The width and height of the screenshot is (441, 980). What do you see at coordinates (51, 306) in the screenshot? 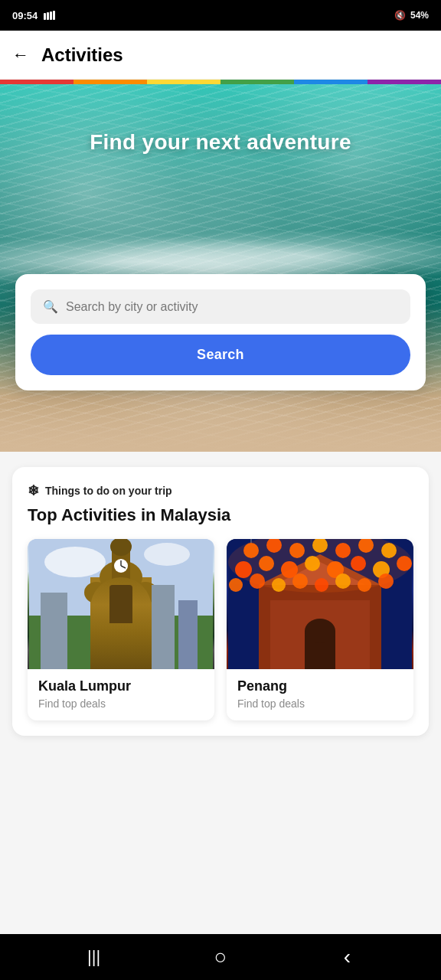
I see `search-icon` at bounding box center [51, 306].